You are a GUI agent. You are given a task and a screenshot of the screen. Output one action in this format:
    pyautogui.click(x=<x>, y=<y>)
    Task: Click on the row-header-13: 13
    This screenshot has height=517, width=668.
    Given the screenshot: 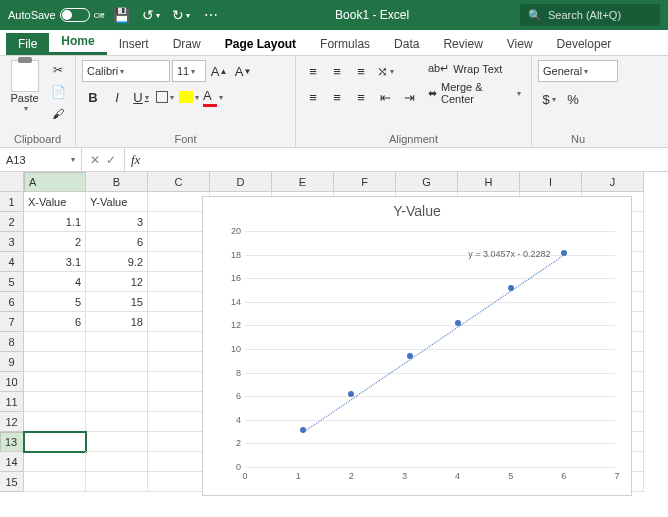 What is the action you would take?
    pyautogui.click(x=12, y=442)
    